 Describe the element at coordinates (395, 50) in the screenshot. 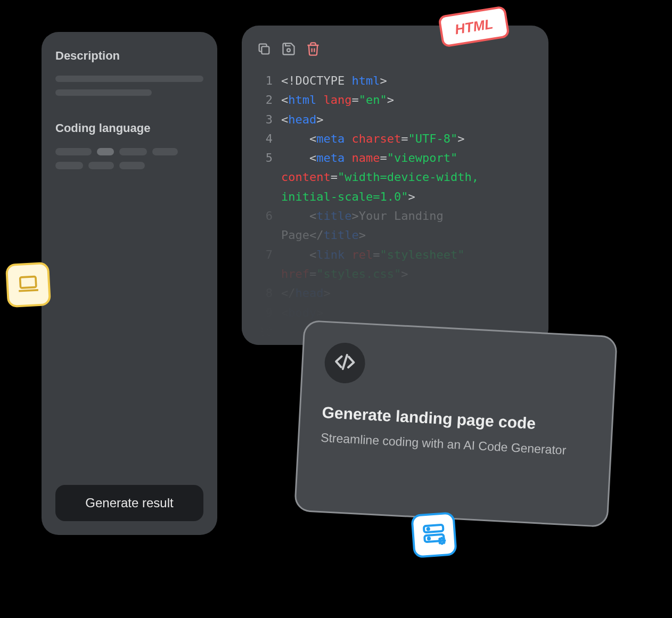

I see `code-toolbar` at that location.